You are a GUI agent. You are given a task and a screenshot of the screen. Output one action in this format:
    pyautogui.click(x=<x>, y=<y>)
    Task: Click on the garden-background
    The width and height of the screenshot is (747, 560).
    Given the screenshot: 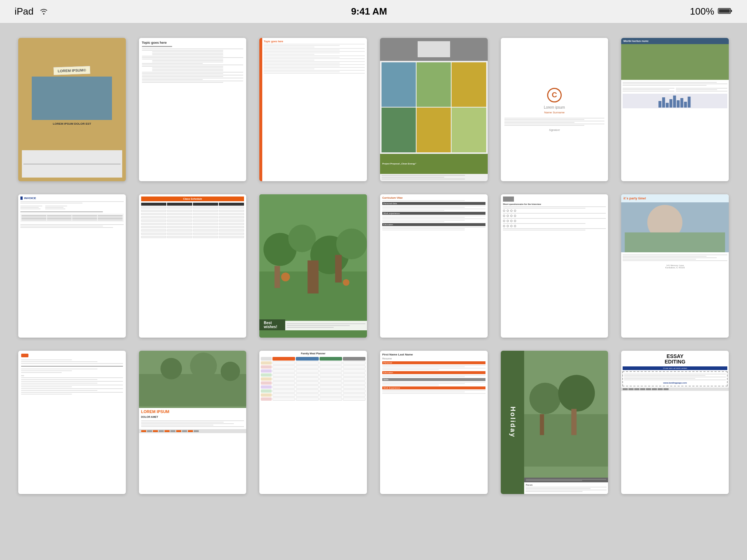 What is the action you would take?
    pyautogui.click(x=313, y=266)
    